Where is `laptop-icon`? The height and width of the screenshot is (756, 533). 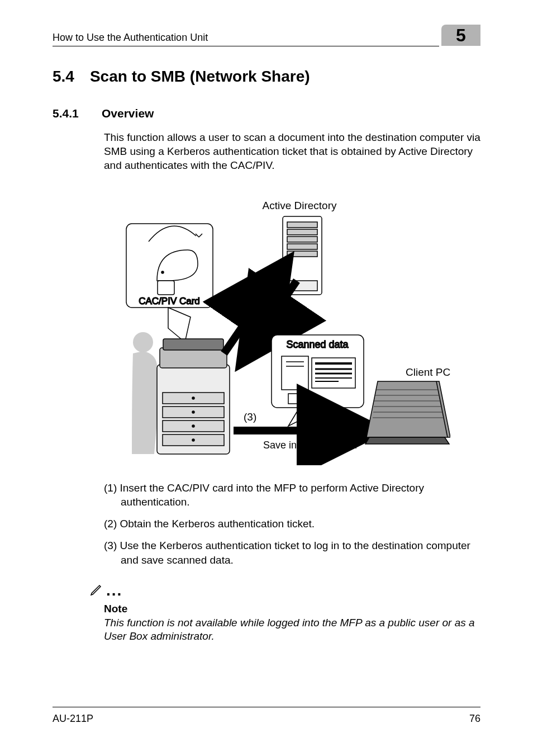 laptop-icon is located at coordinates (408, 413).